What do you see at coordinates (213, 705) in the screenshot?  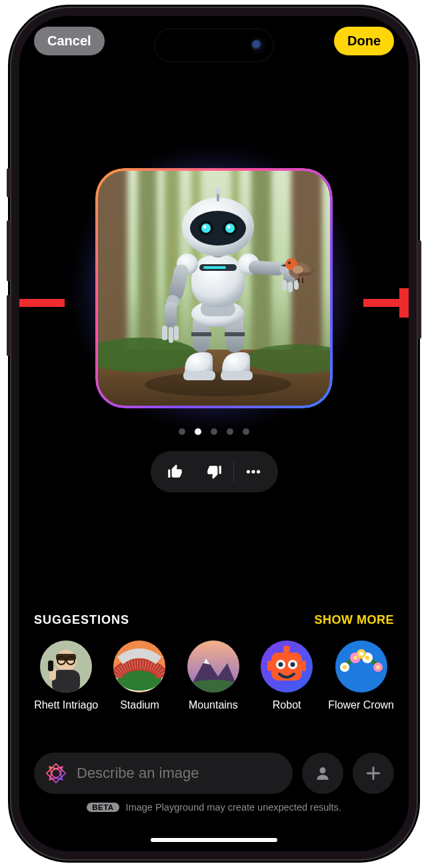 I see `suggestion-label: Mountains` at bounding box center [213, 705].